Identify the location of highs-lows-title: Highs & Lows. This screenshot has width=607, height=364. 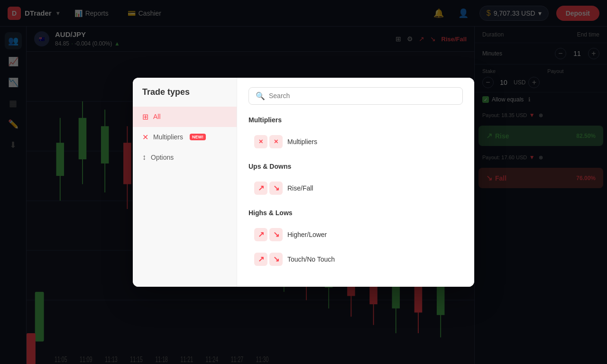
(356, 213).